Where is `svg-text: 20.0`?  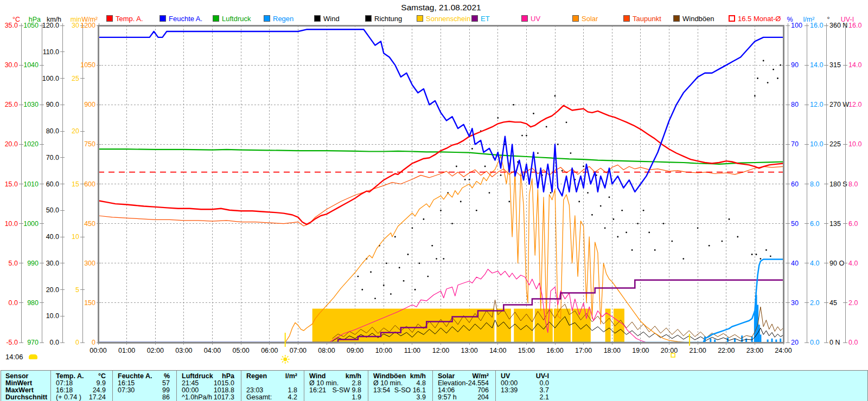 svg-text: 20.0 is located at coordinates (53, 290).